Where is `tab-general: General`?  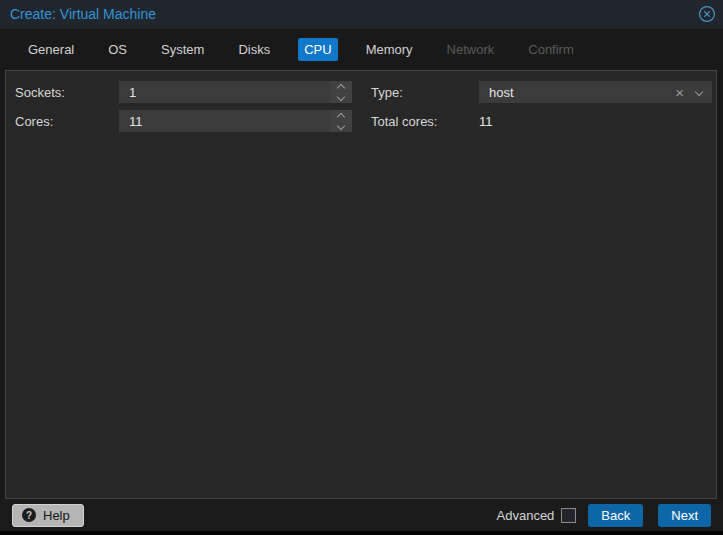
tab-general: General is located at coordinates (51, 50).